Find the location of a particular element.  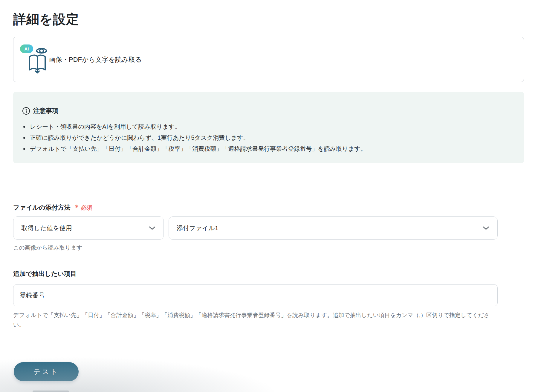

extra-items-label-row: 追加で抽出したい項目 is located at coordinates (45, 274).